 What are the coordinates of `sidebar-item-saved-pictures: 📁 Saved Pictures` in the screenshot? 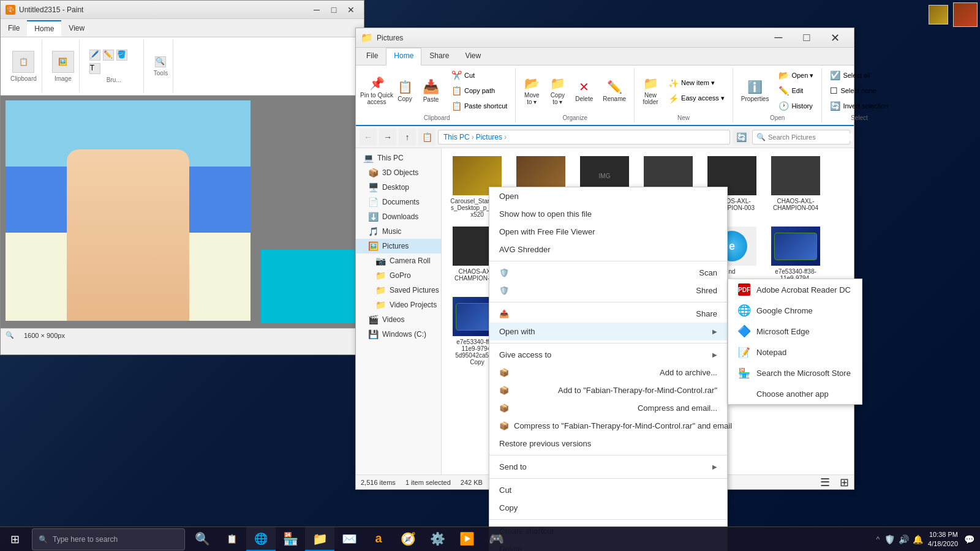 It's located at (398, 290).